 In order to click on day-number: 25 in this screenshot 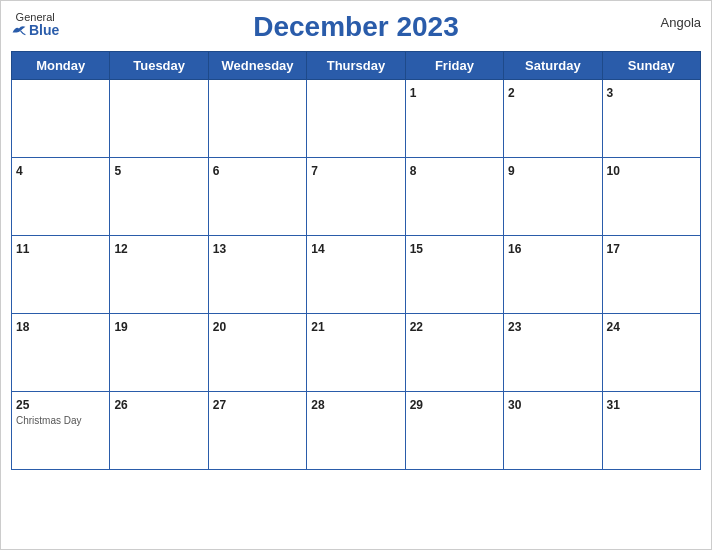, I will do `click(22, 405)`.